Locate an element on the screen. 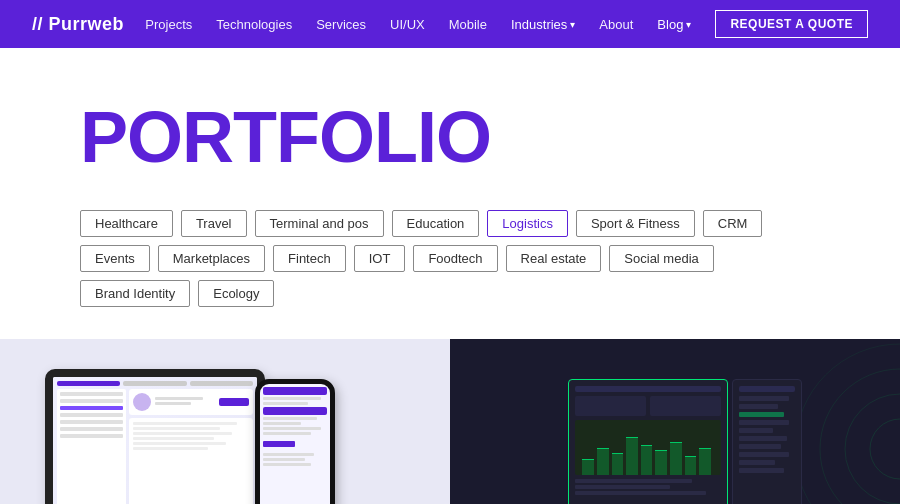  filter-terminal: Terminal and pos is located at coordinates (320, 224).